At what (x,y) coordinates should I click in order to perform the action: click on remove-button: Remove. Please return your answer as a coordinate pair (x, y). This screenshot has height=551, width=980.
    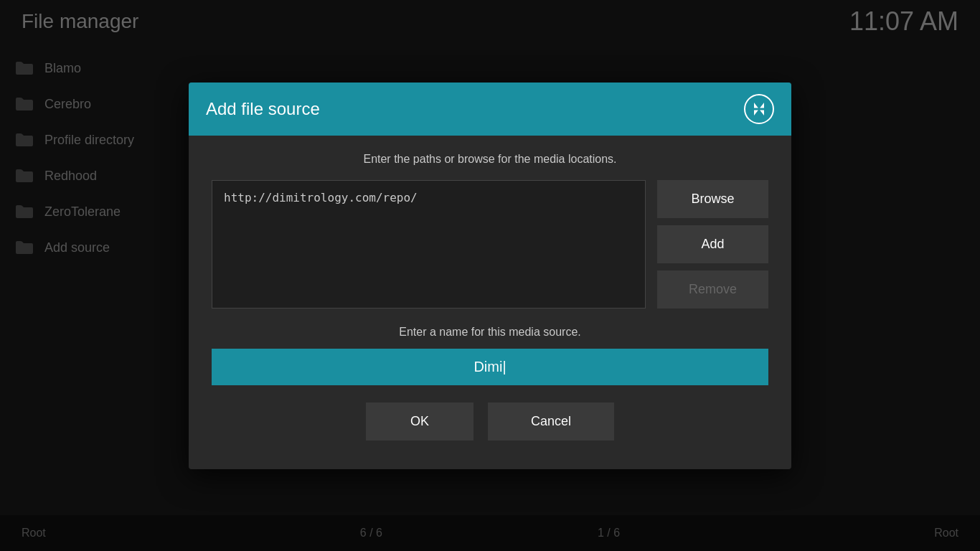
    Looking at the image, I should click on (713, 290).